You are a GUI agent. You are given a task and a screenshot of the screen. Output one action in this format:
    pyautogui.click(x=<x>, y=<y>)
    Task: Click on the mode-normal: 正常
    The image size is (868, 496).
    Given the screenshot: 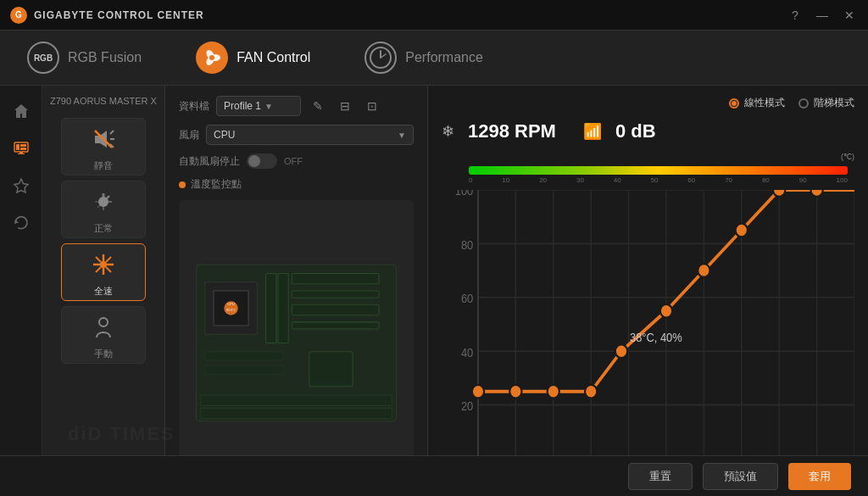 What is the action you would take?
    pyautogui.click(x=103, y=209)
    